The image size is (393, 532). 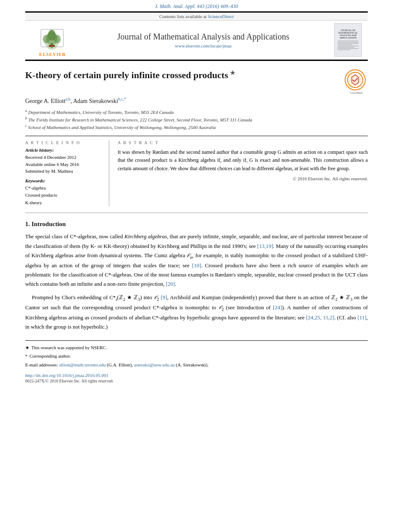 What do you see at coordinates (221, 16) in the screenshot?
I see `sciencedirect-link: ScienceDirect` at bounding box center [221, 16].